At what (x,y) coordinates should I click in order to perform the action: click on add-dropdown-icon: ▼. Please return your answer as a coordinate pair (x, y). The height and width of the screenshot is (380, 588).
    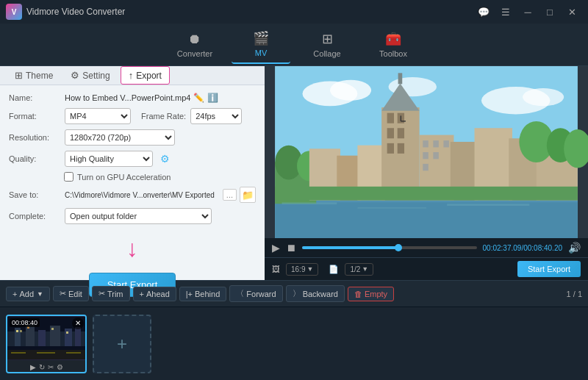
    Looking at the image, I should click on (40, 294).